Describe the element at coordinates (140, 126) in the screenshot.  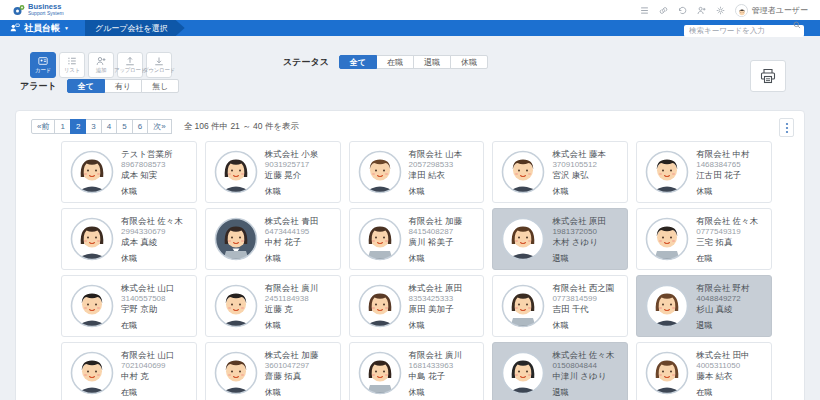
I see `pagination-page-6: 6` at that location.